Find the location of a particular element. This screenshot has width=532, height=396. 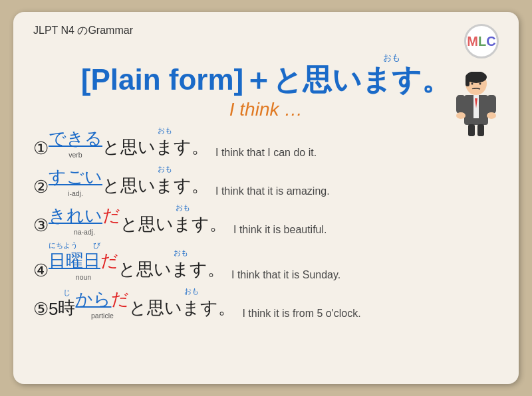

example-2: ② すごい i-adj. と おも 思います。 I think that it … is located at coordinates (266, 181).